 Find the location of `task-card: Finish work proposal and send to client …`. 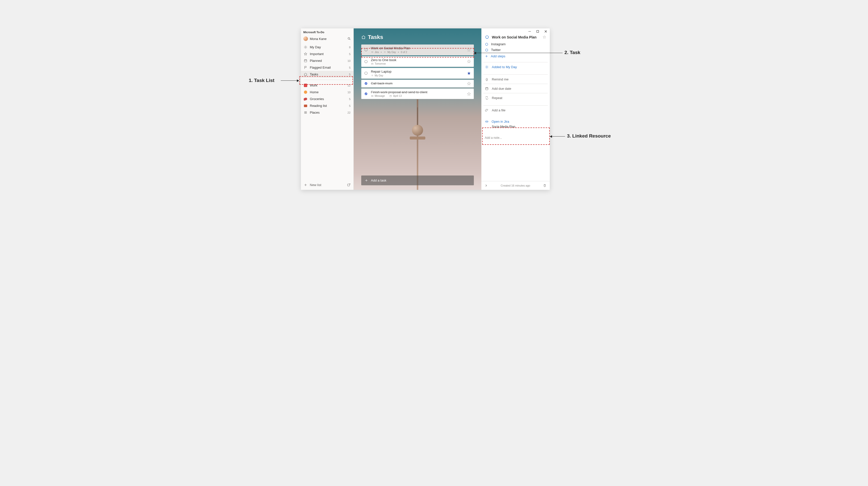

task-card: Finish work proposal and send to client … is located at coordinates (417, 94).